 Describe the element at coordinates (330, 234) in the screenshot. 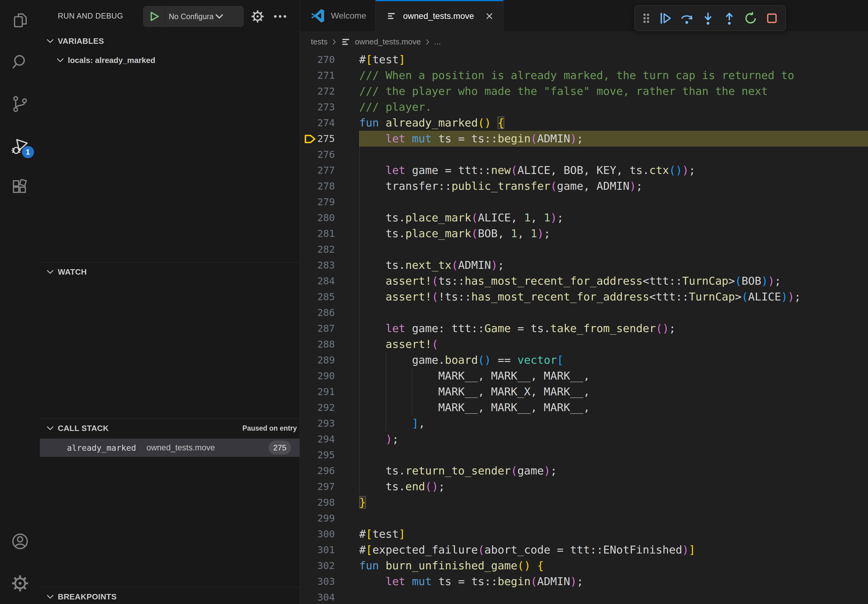

I see `line-gutter: 281` at that location.